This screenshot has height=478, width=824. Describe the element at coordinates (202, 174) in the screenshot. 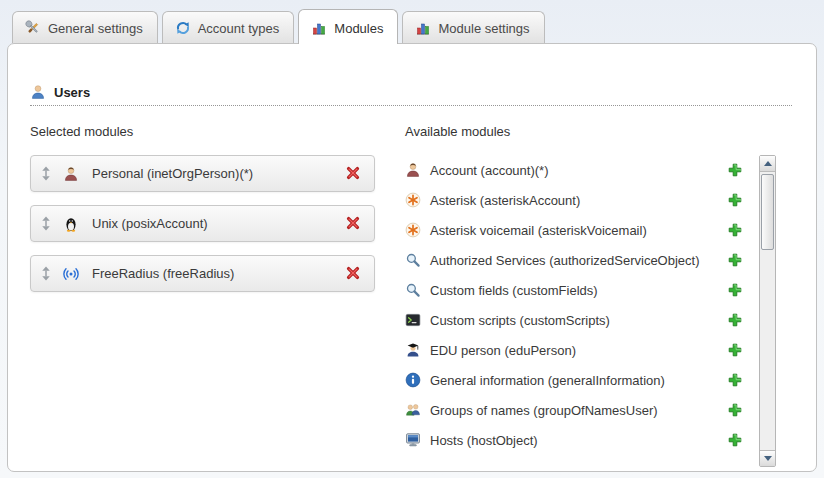

I see `selected-module-row: Personal (inetOrgPerson)(*)` at that location.